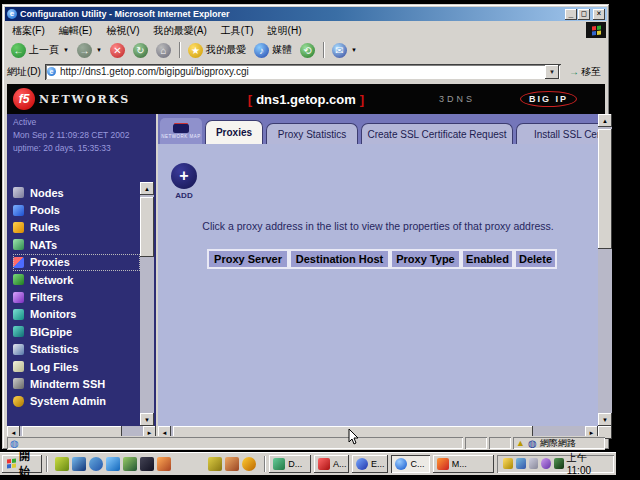  I want to click on sidebar-item-log-files: Log Files, so click(76, 366).